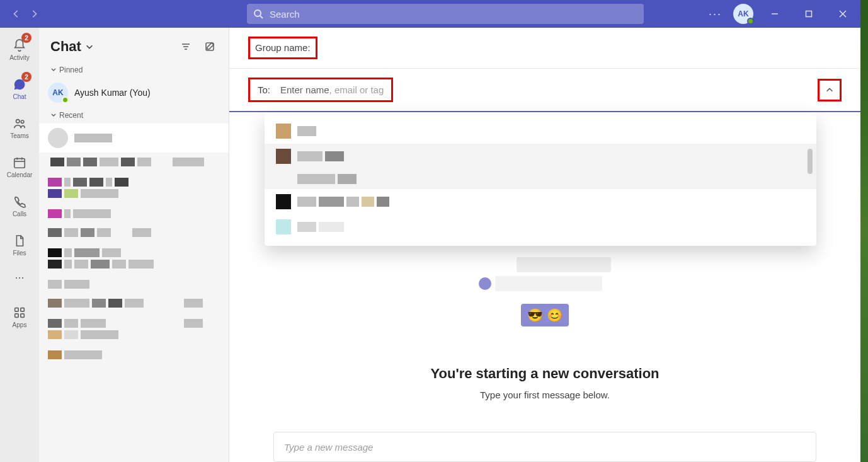 The width and height of the screenshot is (868, 462). Describe the element at coordinates (20, 202) in the screenshot. I see `phone-icon` at that location.